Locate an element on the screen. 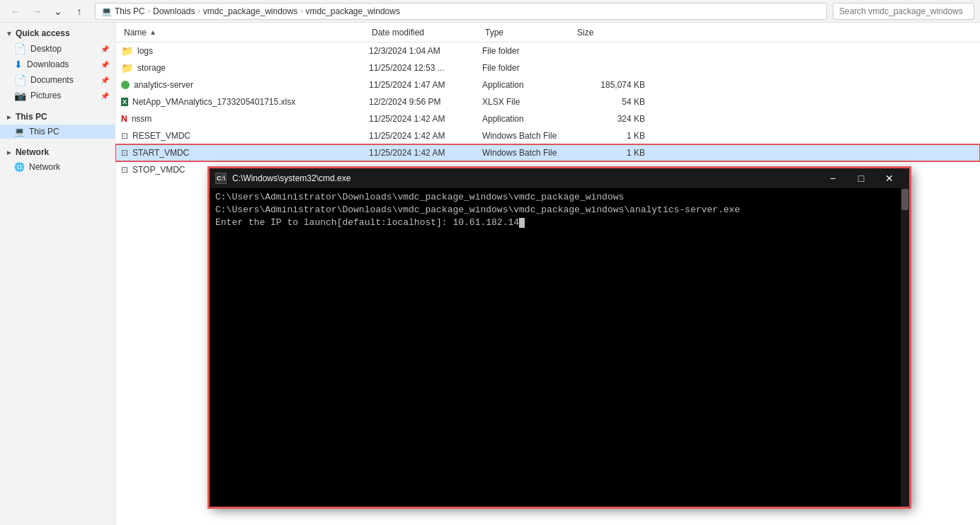 The image size is (980, 525). column-headers: Name ▲ Date modified Type Size is located at coordinates (548, 33).